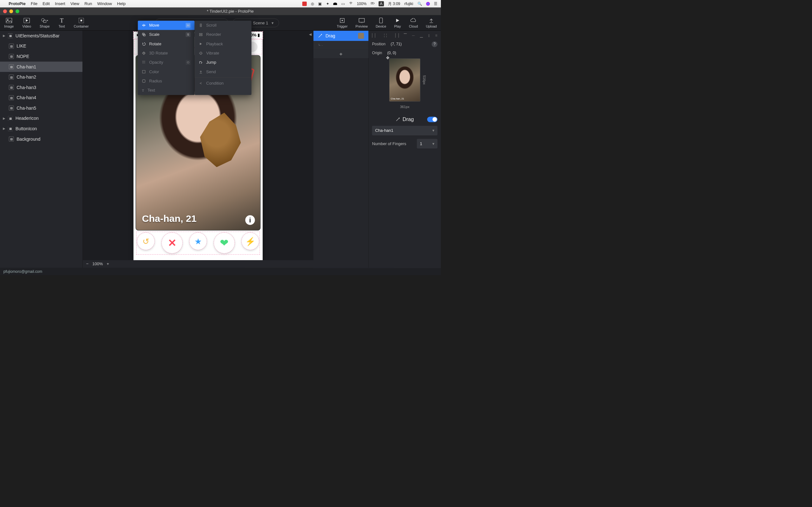 The width and height of the screenshot is (812, 507). What do you see at coordinates (75, 4) in the screenshot?
I see `menu-view: View` at bounding box center [75, 4].